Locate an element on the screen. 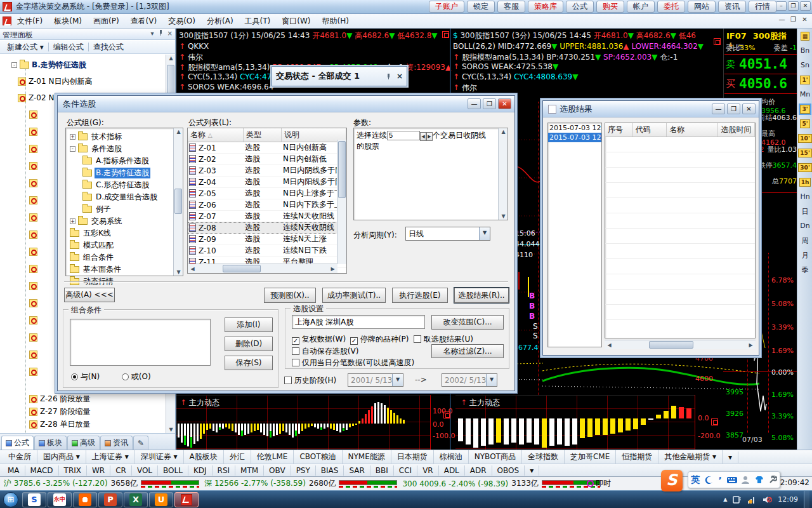  group-tree-item: D.成交量组合选股 is located at coordinates (121, 197).